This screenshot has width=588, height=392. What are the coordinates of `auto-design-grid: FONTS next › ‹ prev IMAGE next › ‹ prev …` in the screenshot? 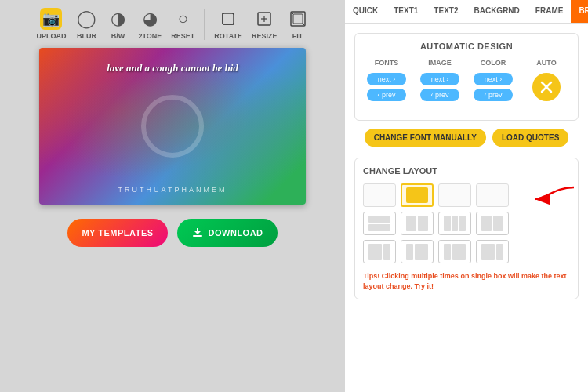 It's located at (466, 80).